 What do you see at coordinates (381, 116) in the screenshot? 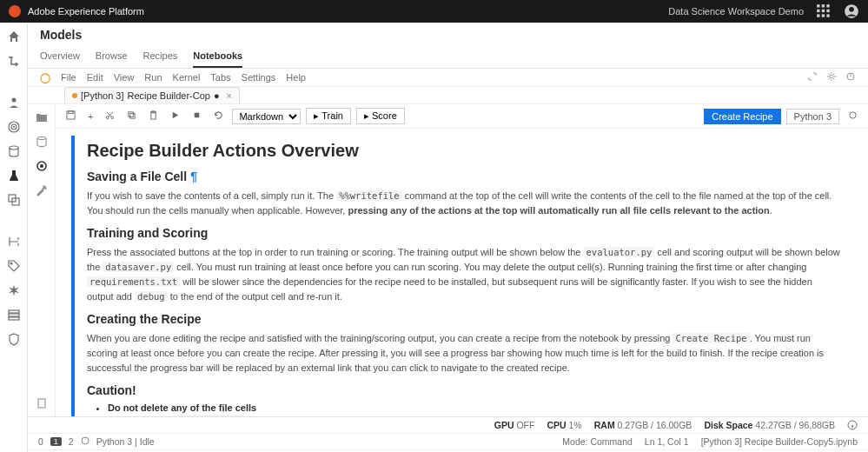
I see `score-button: ▸ Score` at bounding box center [381, 116].